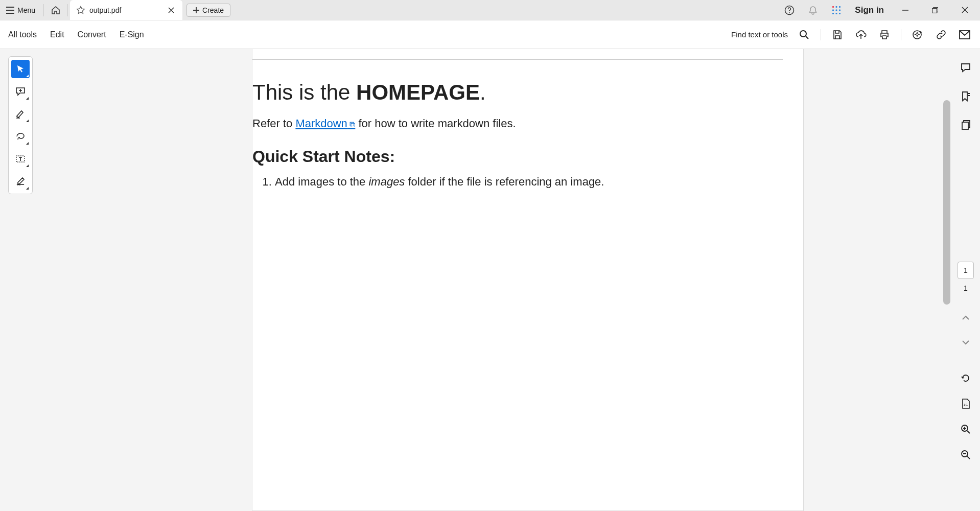  I want to click on markdown-link: Markdown ⧉, so click(325, 124).